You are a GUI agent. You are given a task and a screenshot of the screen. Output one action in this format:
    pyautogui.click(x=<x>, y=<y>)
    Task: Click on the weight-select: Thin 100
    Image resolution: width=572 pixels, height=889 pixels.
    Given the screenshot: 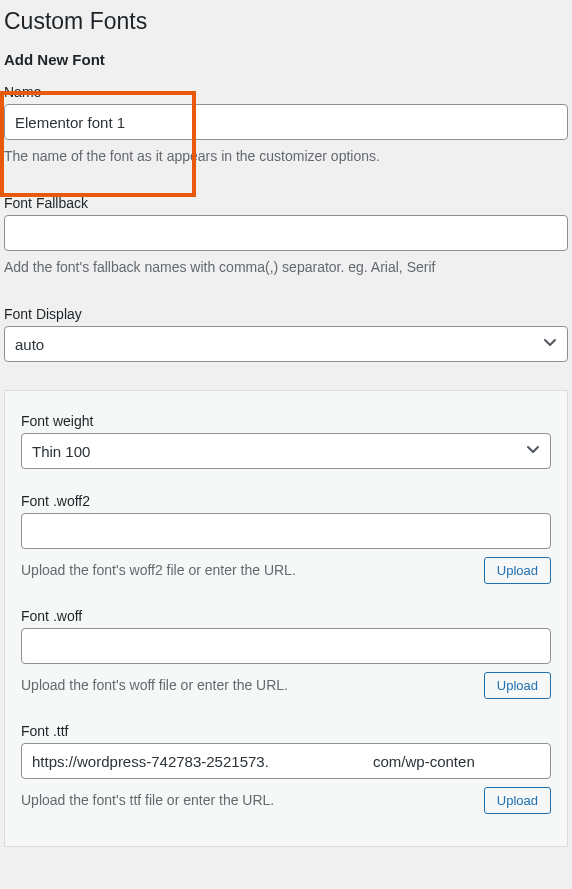 What is the action you would take?
    pyautogui.click(x=286, y=451)
    